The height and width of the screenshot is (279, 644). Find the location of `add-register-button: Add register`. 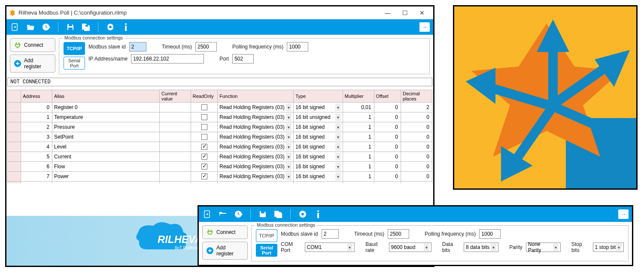

add-register-button: Add register is located at coordinates (33, 64).